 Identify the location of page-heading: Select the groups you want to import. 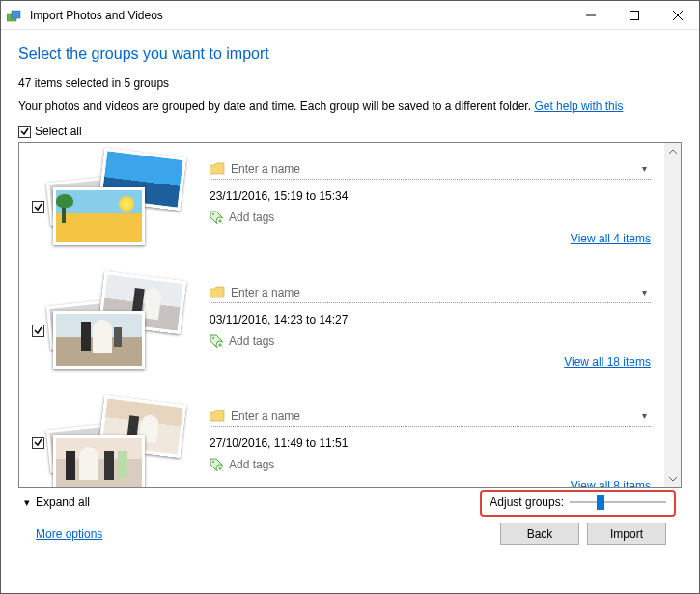
(350, 54).